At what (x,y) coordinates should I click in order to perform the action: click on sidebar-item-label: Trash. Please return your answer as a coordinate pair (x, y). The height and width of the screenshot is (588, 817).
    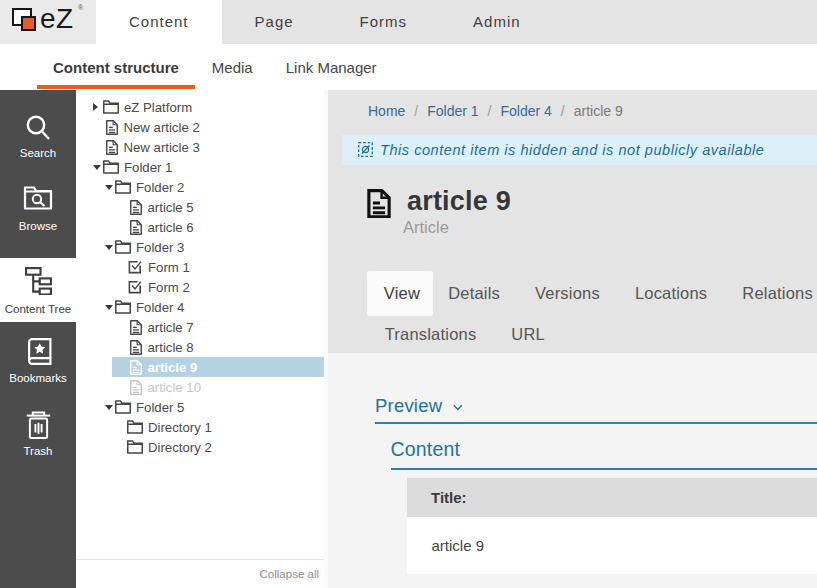
    Looking at the image, I should click on (38, 451).